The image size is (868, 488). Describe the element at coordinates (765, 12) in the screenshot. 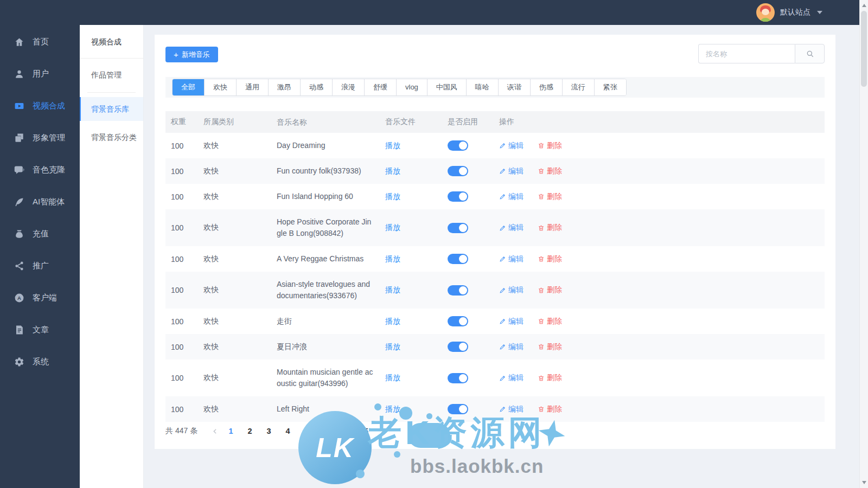

I see `avatar` at that location.